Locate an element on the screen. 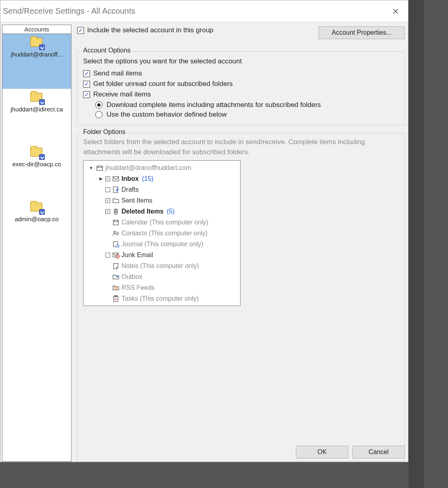  tree-item: Calendar (This computer only) is located at coordinates (162, 222).